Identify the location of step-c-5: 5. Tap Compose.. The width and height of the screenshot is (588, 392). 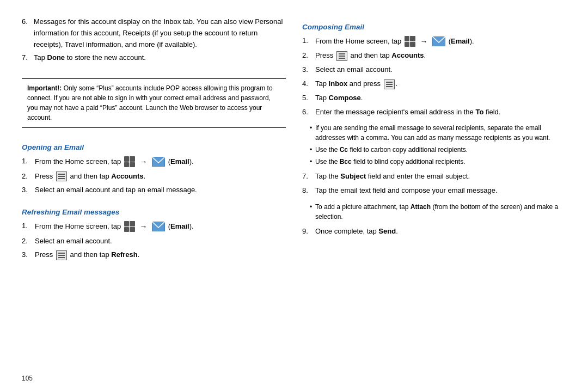
(434, 98).